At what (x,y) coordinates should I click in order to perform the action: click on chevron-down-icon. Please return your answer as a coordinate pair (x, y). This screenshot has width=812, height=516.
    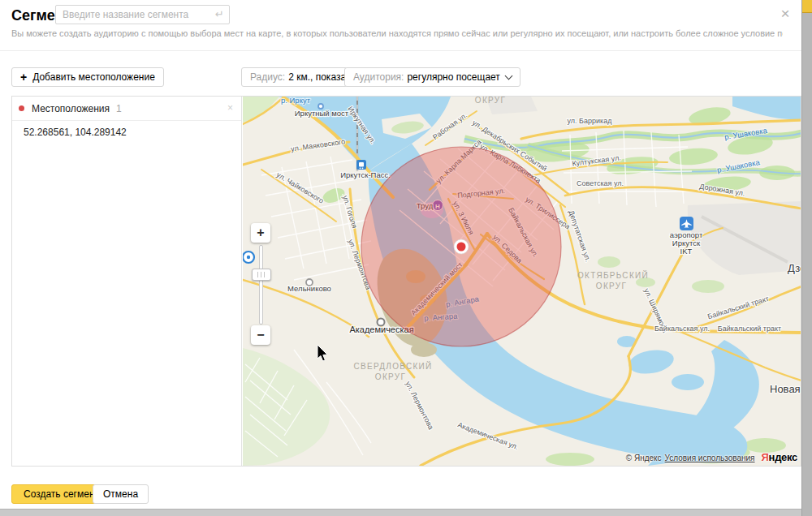
    Looking at the image, I should click on (508, 75).